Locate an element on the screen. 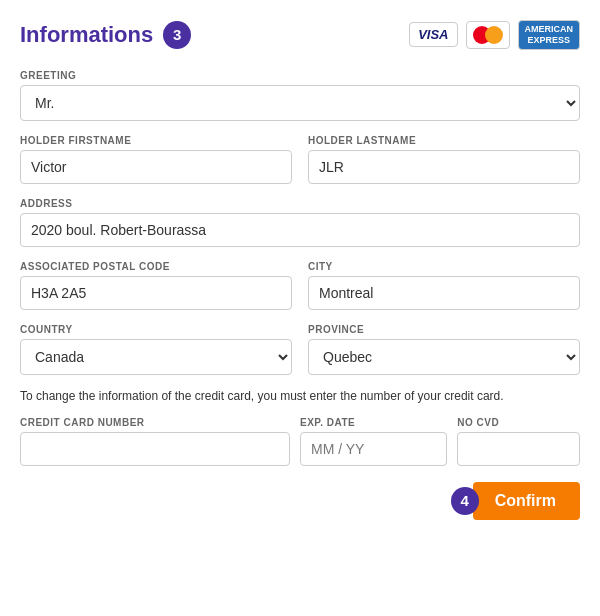  page-title: Informations is located at coordinates (86, 35).